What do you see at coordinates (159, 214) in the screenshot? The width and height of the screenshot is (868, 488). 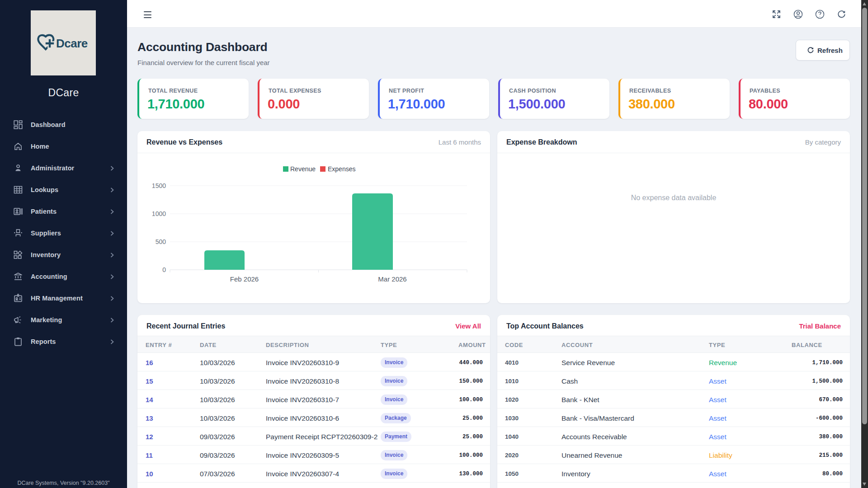 I see `svg-text: 1000` at bounding box center [159, 214].